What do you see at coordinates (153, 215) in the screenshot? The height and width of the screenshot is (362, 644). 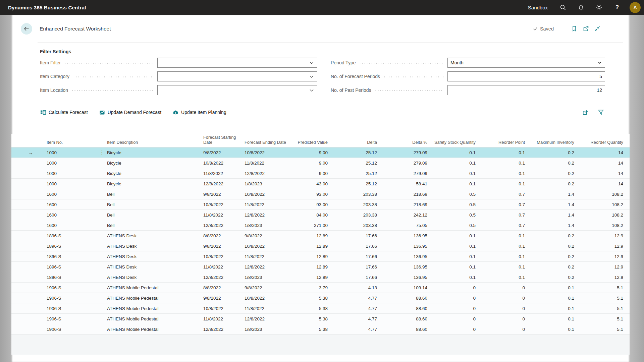 I see `cell-item_description: Bell` at bounding box center [153, 215].